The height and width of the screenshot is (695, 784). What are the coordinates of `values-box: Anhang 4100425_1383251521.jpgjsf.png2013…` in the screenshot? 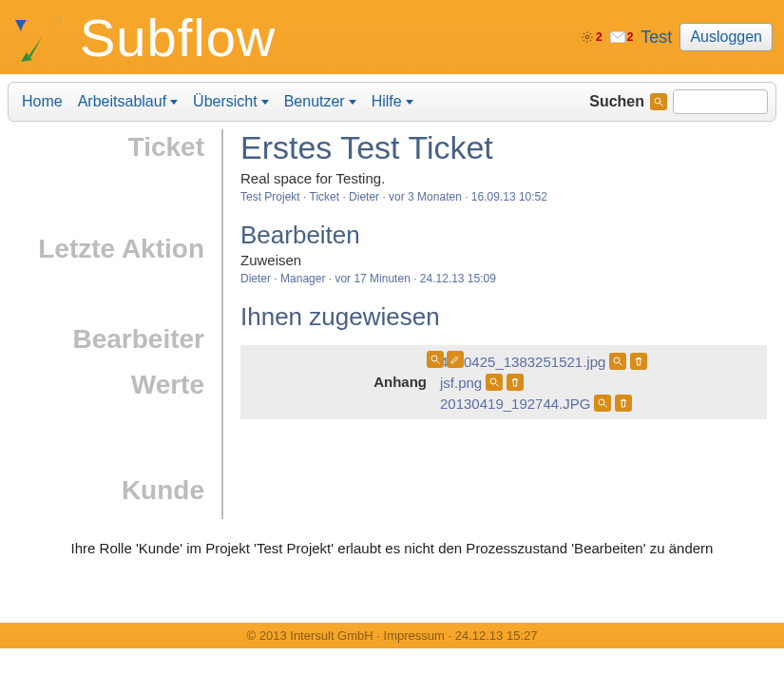 It's located at (504, 382).